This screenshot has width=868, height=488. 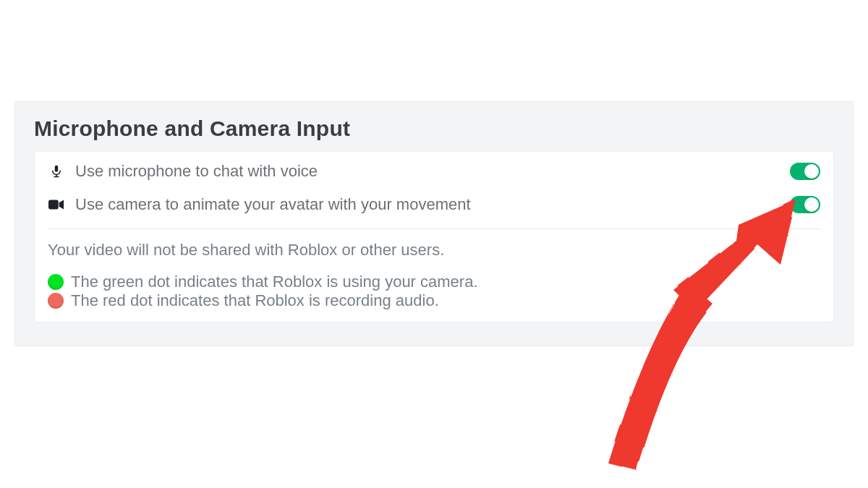 What do you see at coordinates (434, 228) in the screenshot?
I see `divider` at bounding box center [434, 228].